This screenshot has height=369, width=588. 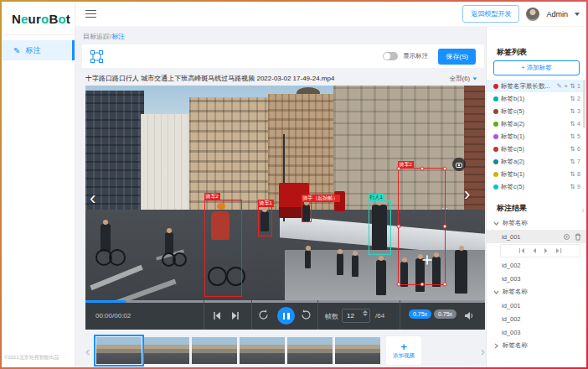 I want to click on edit-icon: ✎, so click(x=560, y=86).